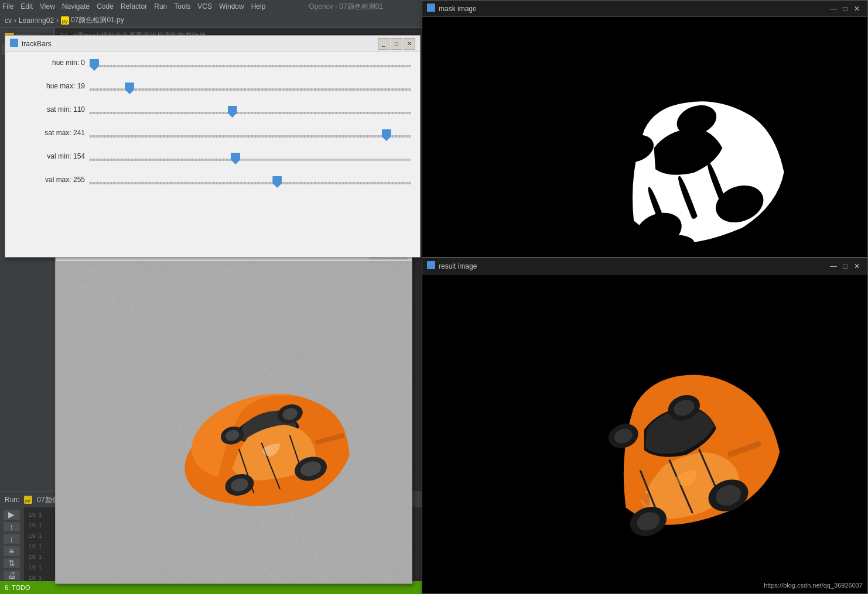 The image size is (868, 594). What do you see at coordinates (12, 515) in the screenshot?
I see `run-restart-btn: ▶` at bounding box center [12, 515].